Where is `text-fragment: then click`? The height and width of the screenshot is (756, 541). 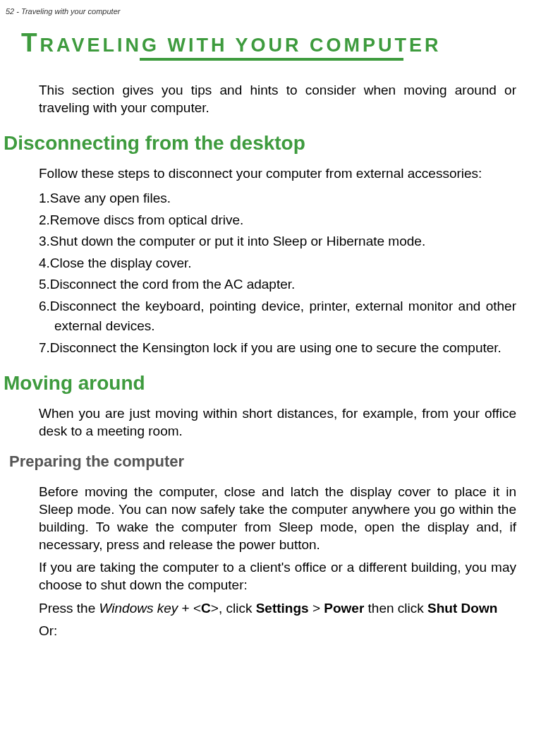
text-fragment: then click is located at coordinates (396, 608).